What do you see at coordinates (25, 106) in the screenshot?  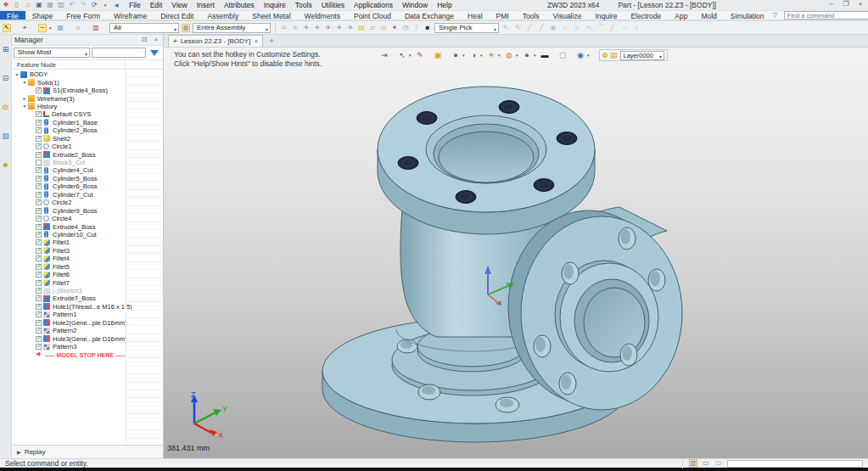 I see `expander-icon: ▾` at bounding box center [25, 106].